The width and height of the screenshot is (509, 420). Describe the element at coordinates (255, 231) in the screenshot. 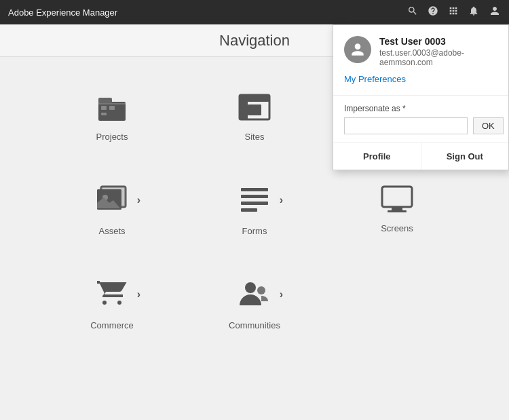

I see `forms-label: Forms` at that location.